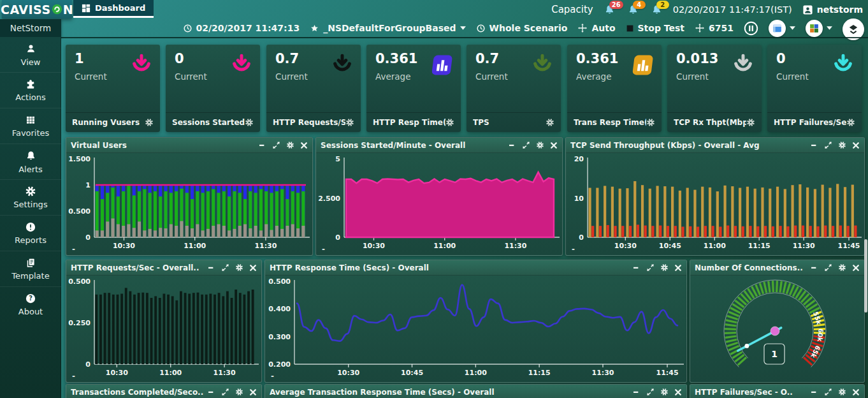  What do you see at coordinates (31, 233) in the screenshot?
I see `sidebar-item-reports: Reports` at bounding box center [31, 233].